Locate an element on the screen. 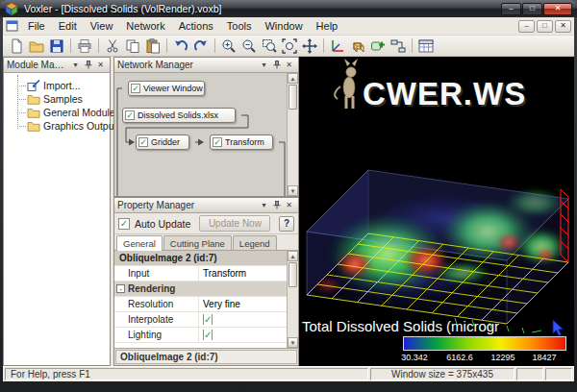 The image size is (577, 392). property-row-resolution: Resolution Very fine is located at coordinates (206, 305).